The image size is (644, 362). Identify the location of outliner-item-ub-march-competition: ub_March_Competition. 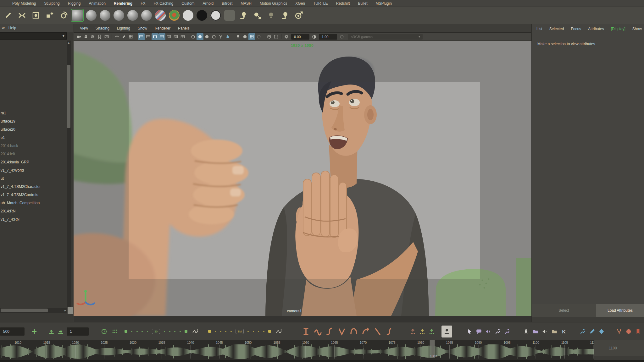
(33, 203).